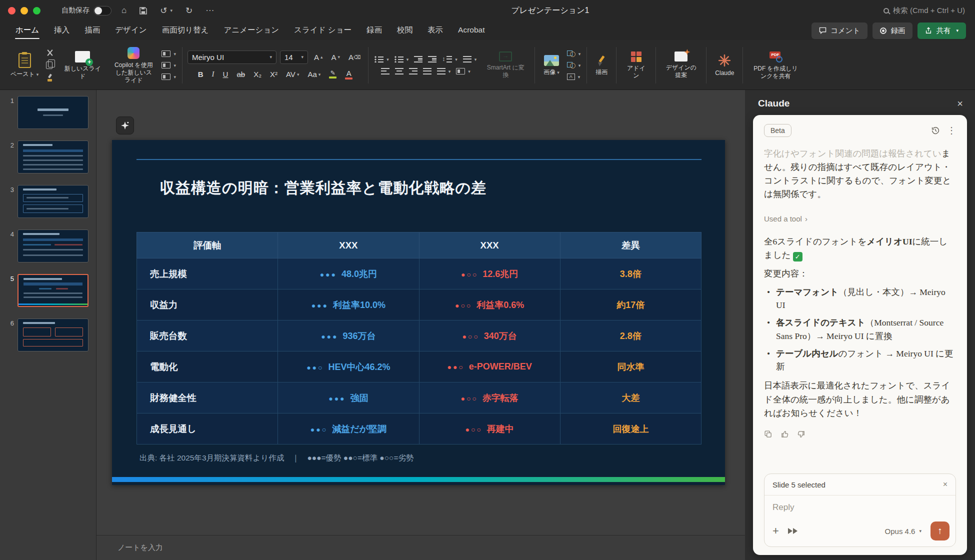 This screenshot has width=975, height=560. I want to click on share-button: 共有 ▾, so click(942, 31).